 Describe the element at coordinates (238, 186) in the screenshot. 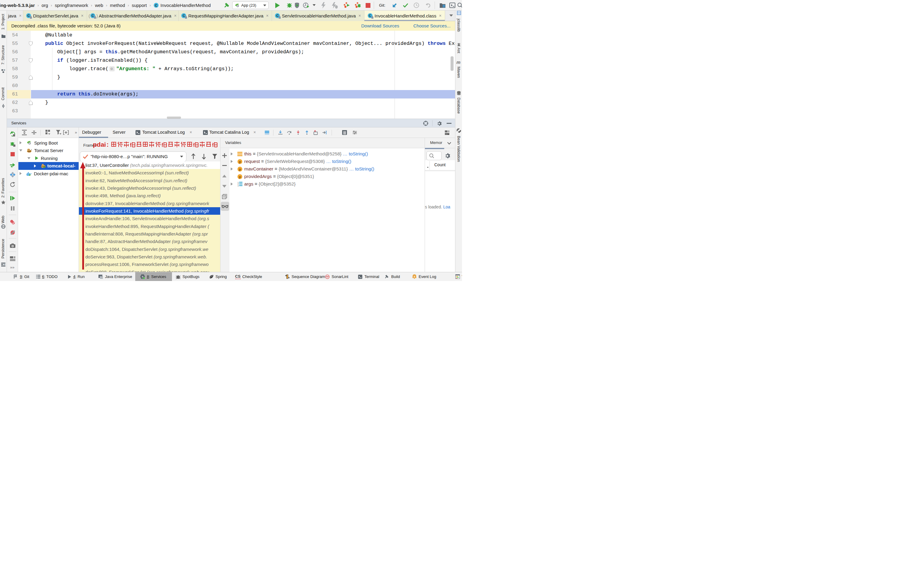

I see `svg-text: 3` at that location.